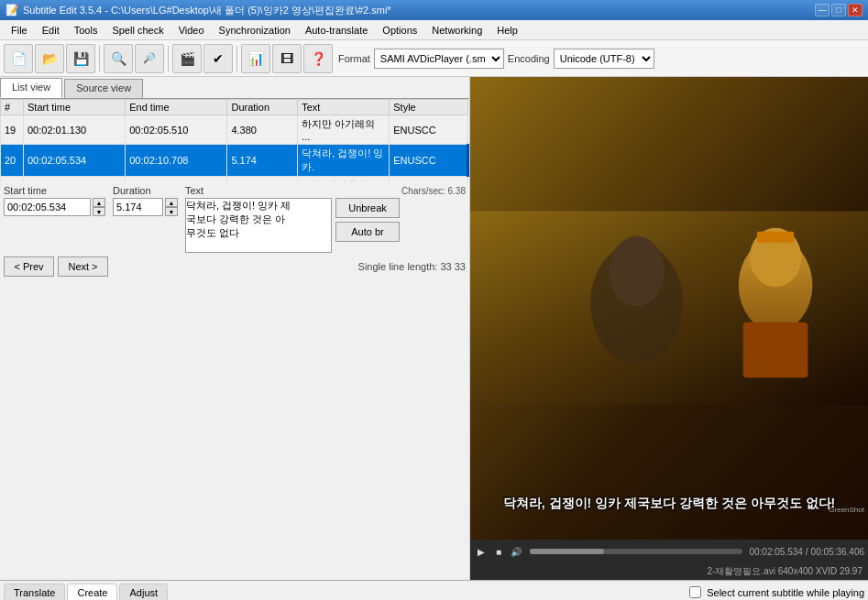  Describe the element at coordinates (434, 30) in the screenshot. I see `menubar: File Edit Tools Spell check Video Synchr…` at that location.